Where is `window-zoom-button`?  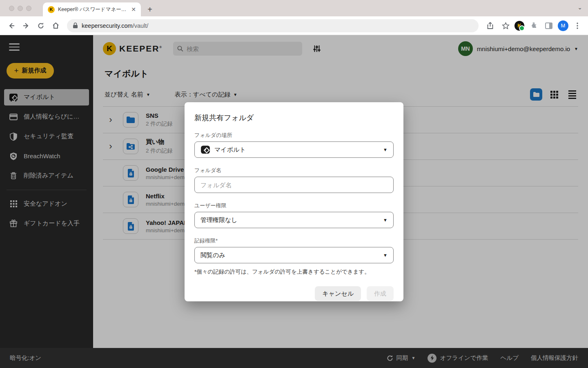
window-zoom-button is located at coordinates (29, 8).